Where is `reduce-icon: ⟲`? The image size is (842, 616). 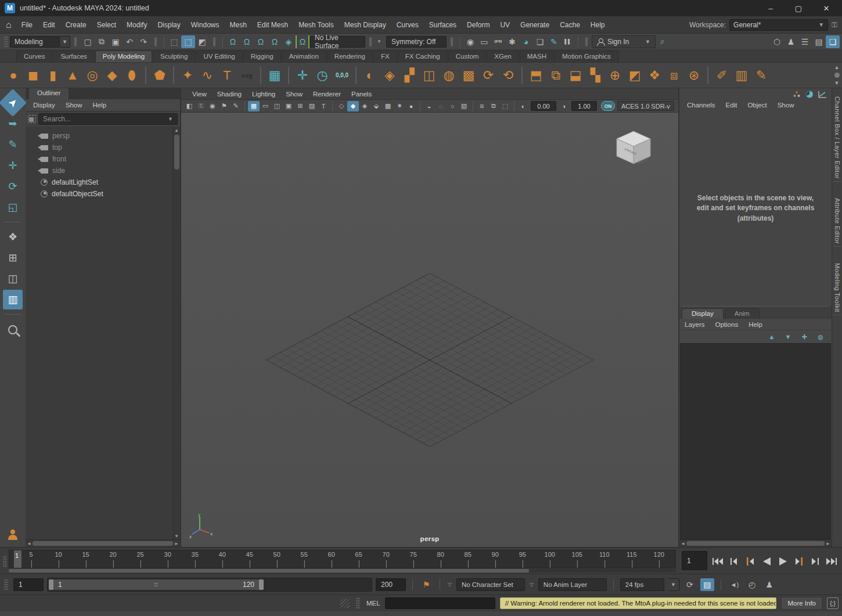
reduce-icon: ⟲ is located at coordinates (508, 75).